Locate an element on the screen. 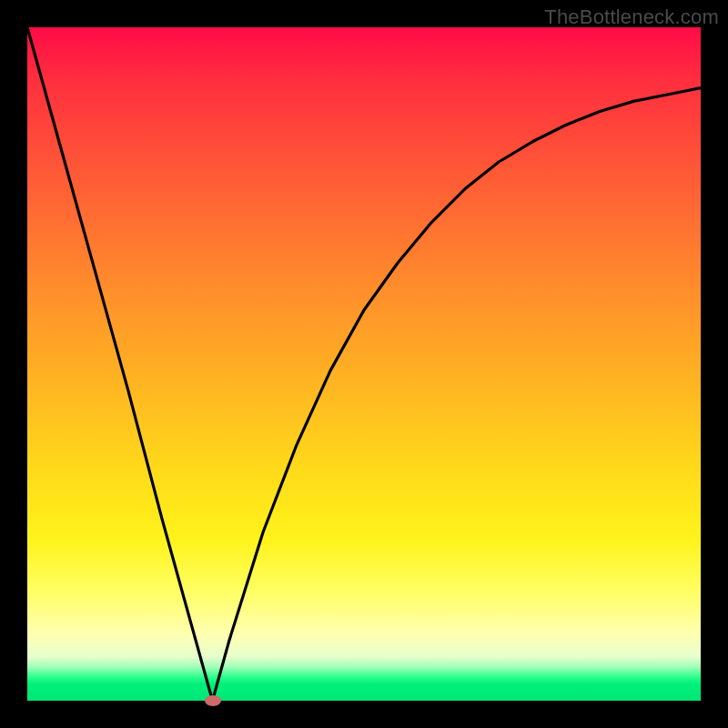 The image size is (728, 728). minimum-marker is located at coordinates (213, 701).